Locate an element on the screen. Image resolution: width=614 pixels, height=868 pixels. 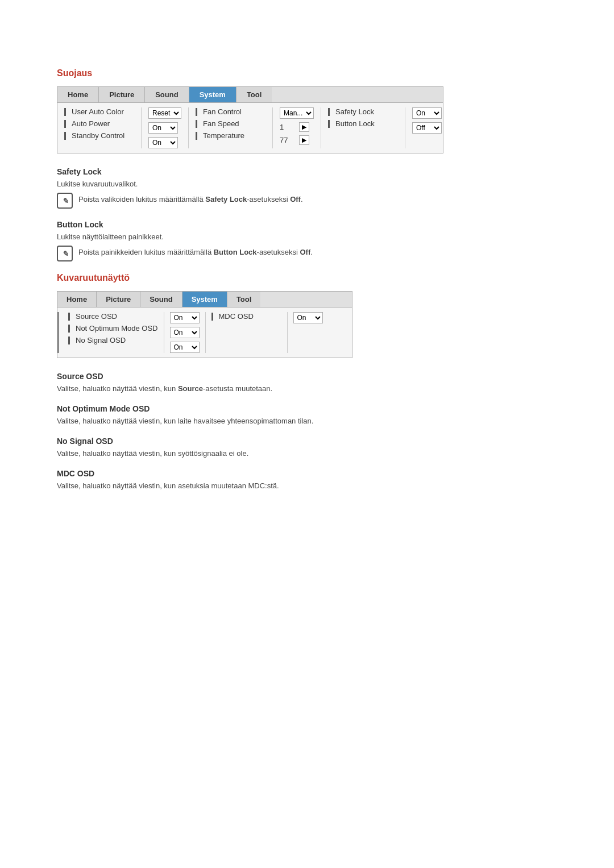
tab-home-2: Home is located at coordinates (77, 299).